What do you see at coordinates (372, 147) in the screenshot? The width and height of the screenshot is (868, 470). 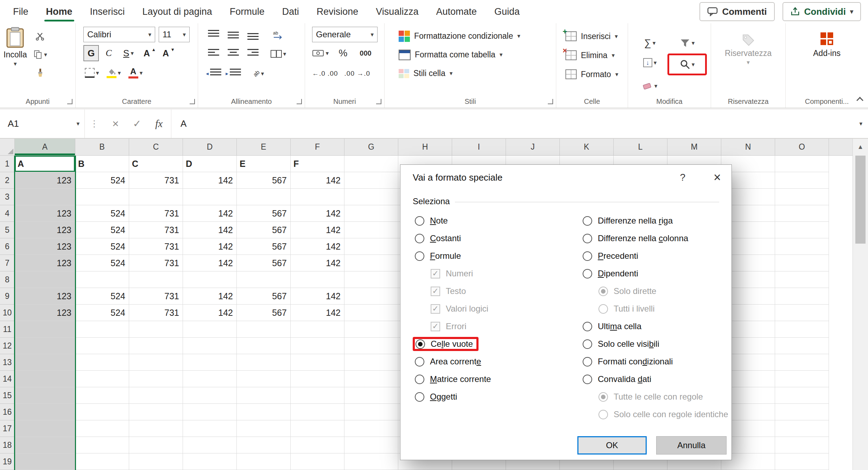 I see `column-header-G: G` at bounding box center [372, 147].